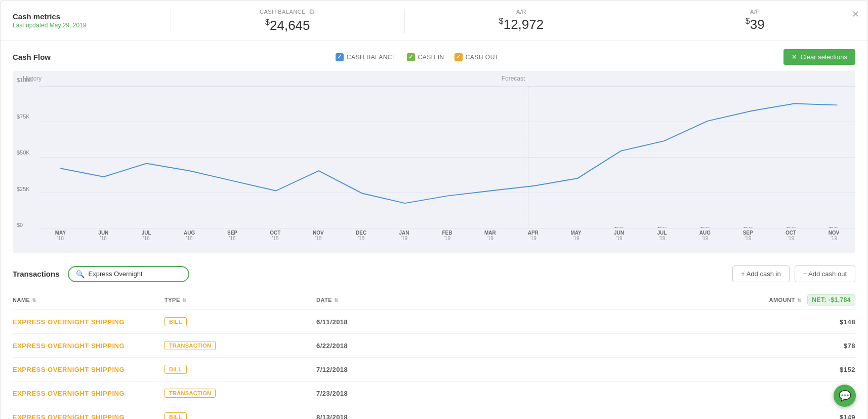 The height and width of the screenshot is (419, 868). I want to click on col-header-date: DATE ⇅, so click(535, 300).